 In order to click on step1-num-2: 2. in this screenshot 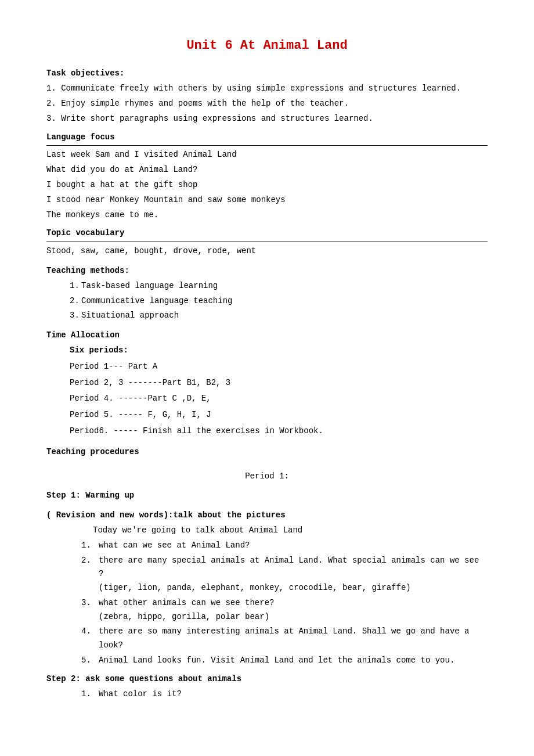, I will do `click(90, 575)`.